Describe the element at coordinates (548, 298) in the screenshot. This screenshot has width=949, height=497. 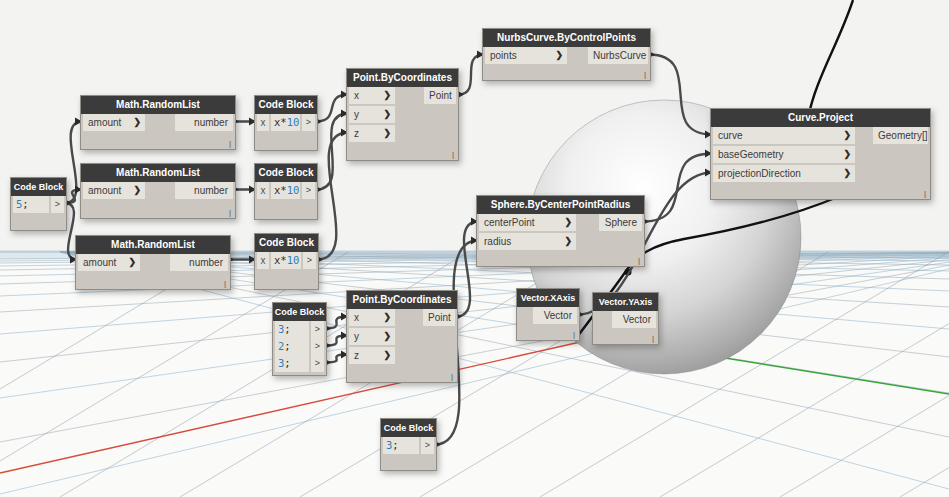
I see `node-title: Vector.XAxis` at that location.